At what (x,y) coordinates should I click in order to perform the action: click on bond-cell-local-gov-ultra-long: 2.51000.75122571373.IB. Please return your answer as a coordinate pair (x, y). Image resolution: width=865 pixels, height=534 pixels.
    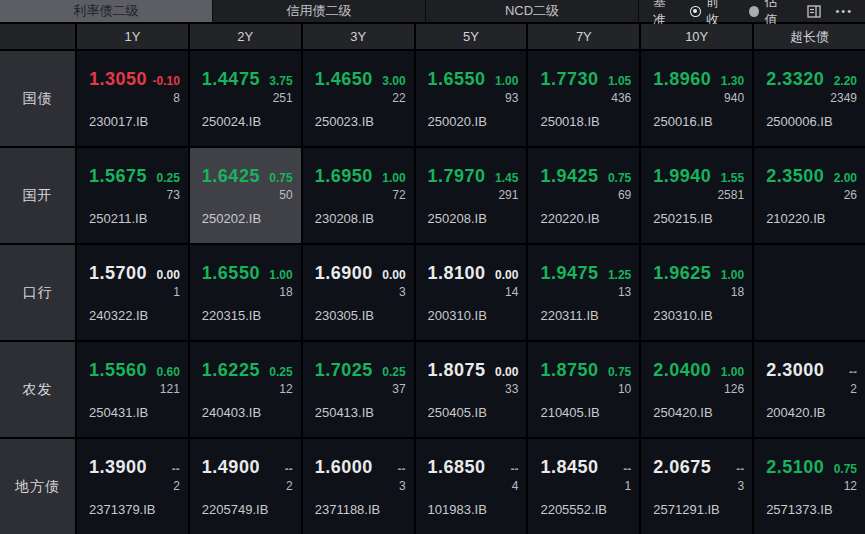
    Looking at the image, I should click on (810, 486).